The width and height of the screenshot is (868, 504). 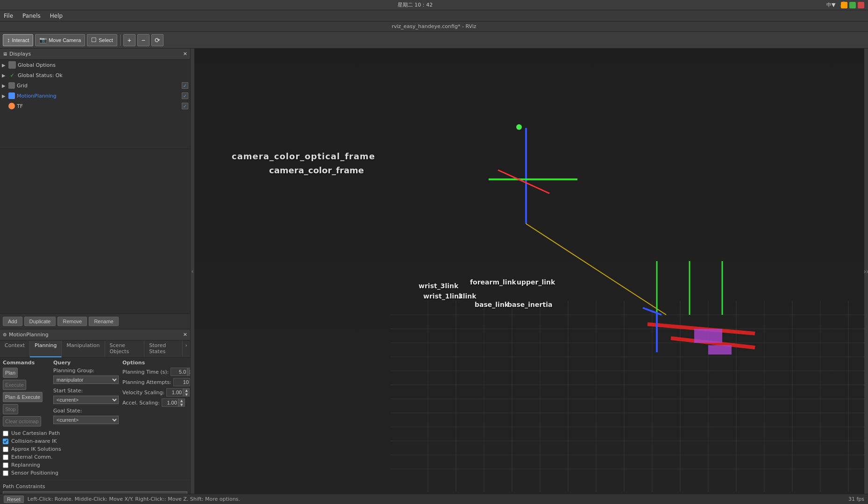 I want to click on planning-group-select: manipulator, so click(x=86, y=380).